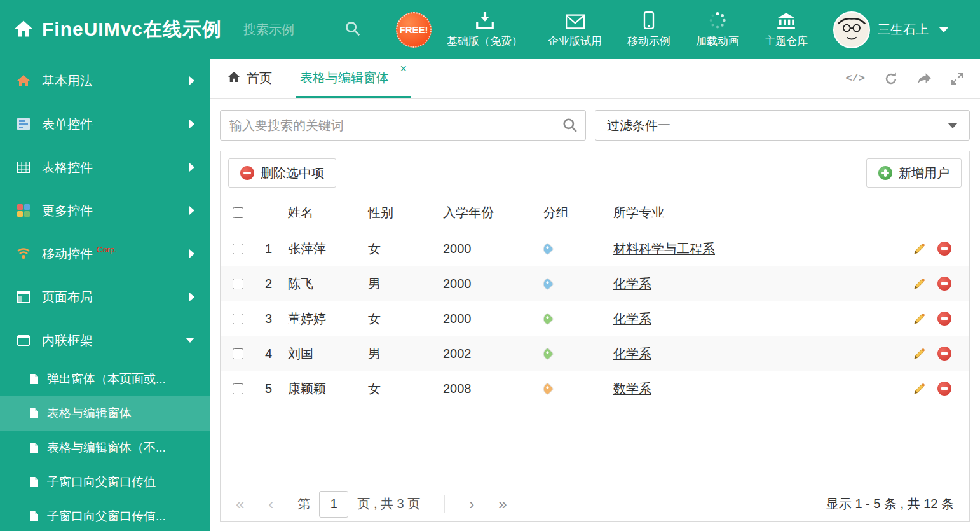 The height and width of the screenshot is (531, 980). What do you see at coordinates (490, 29) in the screenshot?
I see `app-header: FineUIMvc在线示例 FREE! 基础版（免费） 企业版试用 移动示例` at bounding box center [490, 29].